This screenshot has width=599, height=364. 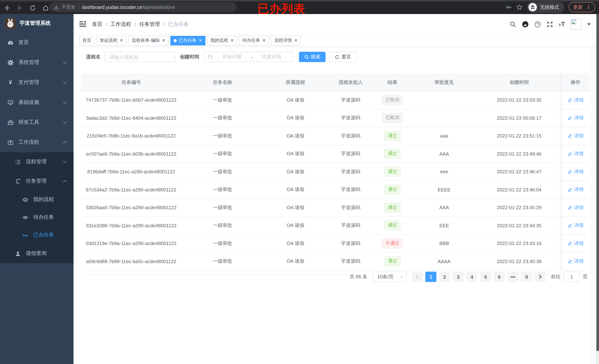 What do you see at coordinates (46, 8) in the screenshot?
I see `home-icon` at bounding box center [46, 8].